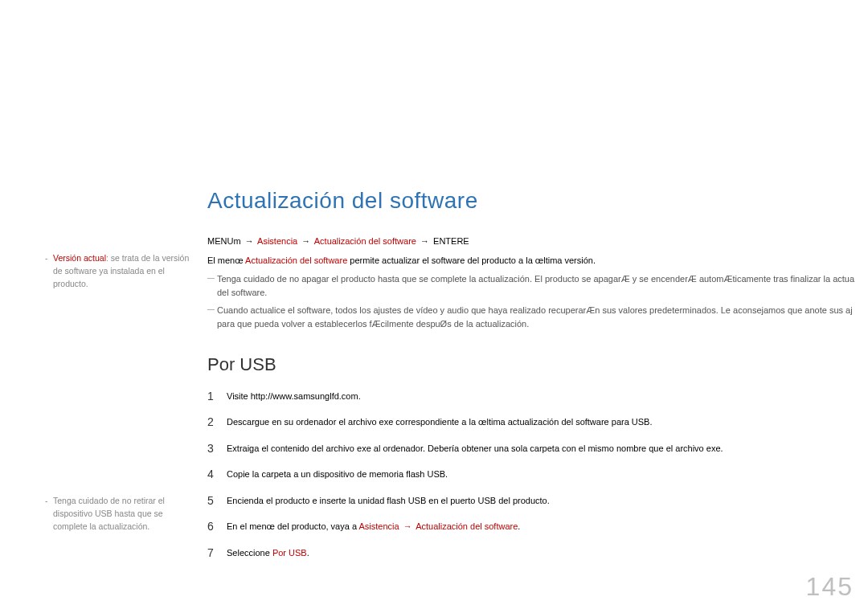 This screenshot has width=868, height=613. I want to click on desc-suffix: permite actualizar el software del produ…, so click(473, 260).